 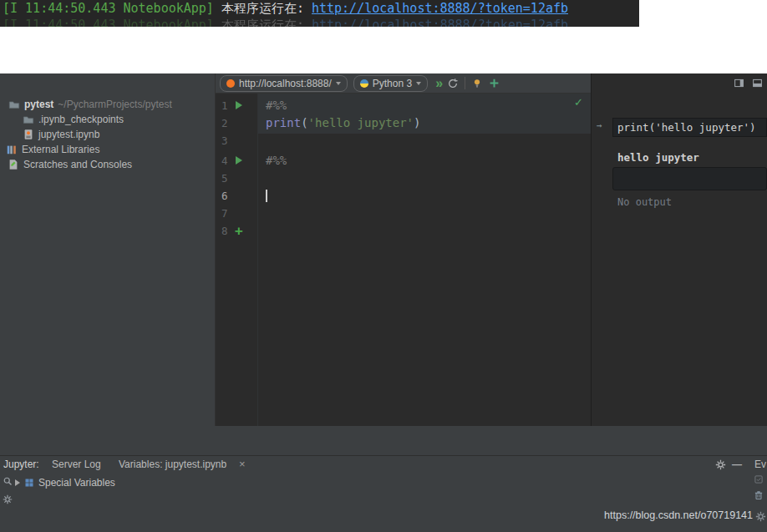 I want to click on terminal-output: [I 11:44:50.443 NotebookApp] 本程序运行在: htt…, so click(x=319, y=13).